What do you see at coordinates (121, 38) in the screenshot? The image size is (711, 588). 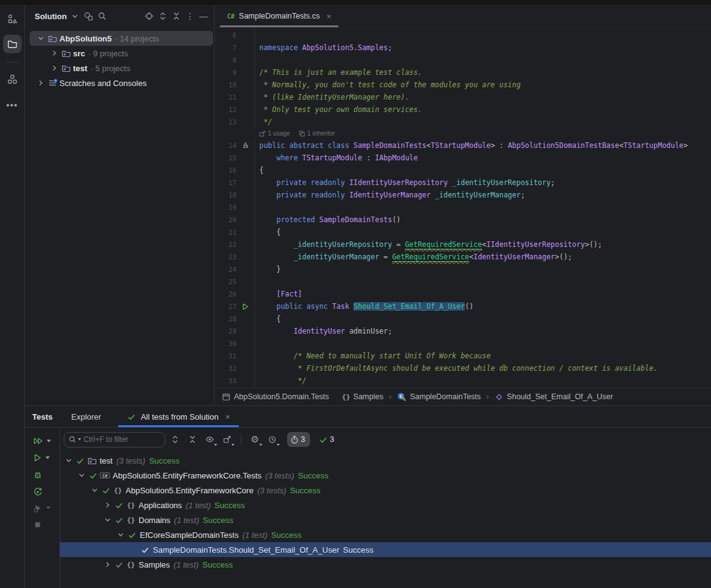 I see `solution-tree-item-abpsolution5: AbpSolution5· 14 projects` at bounding box center [121, 38].